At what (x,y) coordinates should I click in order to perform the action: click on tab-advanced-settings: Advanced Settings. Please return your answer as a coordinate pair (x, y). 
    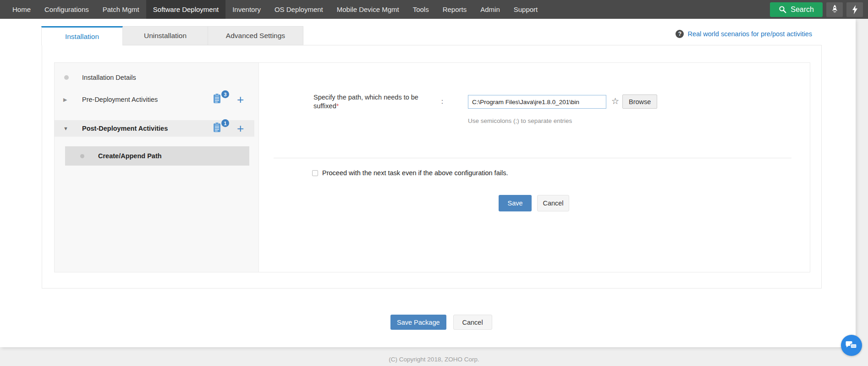
    Looking at the image, I should click on (256, 36).